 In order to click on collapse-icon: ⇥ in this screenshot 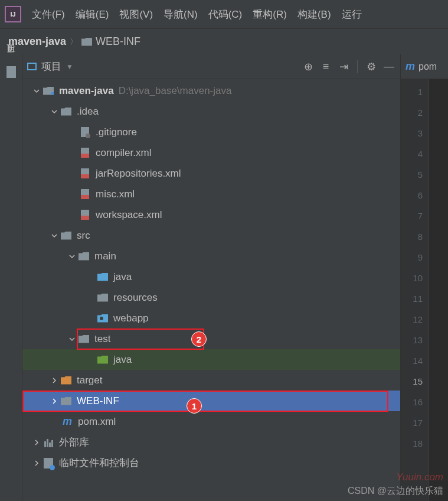, I will do `click(344, 67)`.